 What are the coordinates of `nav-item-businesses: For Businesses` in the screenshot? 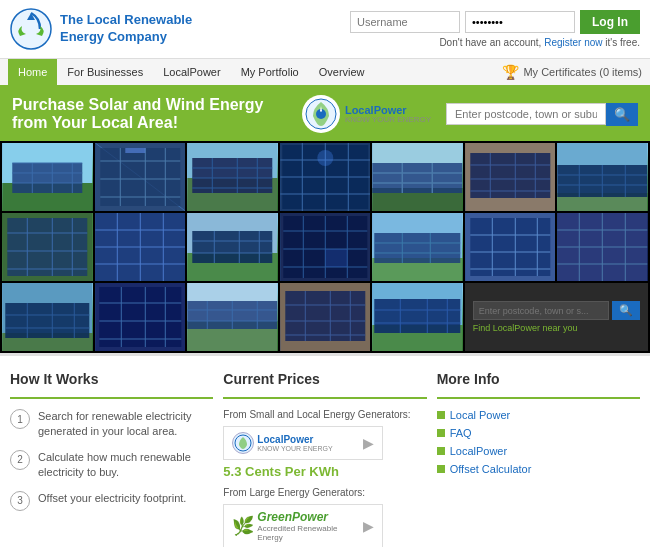 It's located at (105, 72).